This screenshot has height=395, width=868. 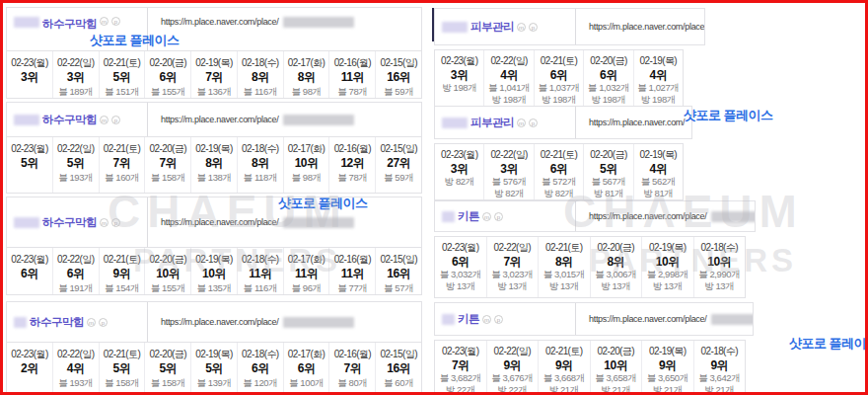 I want to click on rank-value: 7위, so click(x=461, y=365).